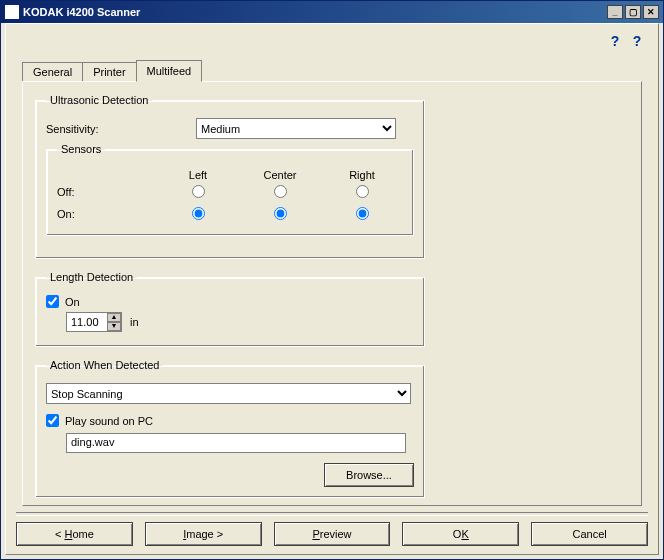 This screenshot has height=560, width=664. I want to click on col-right-label: Right, so click(362, 175).